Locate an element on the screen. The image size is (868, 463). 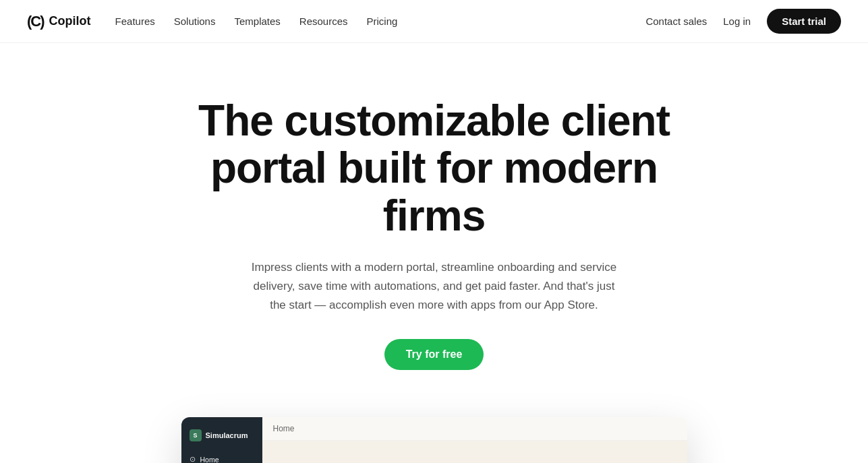
nav-actions: Contact sales Log in Start trial is located at coordinates (743, 22).